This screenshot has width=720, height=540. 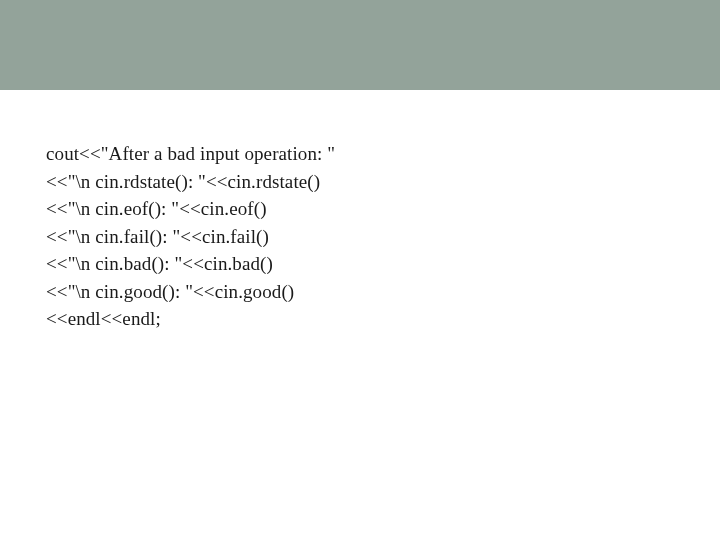 I want to click on code-line: <<"\n cin.eof(): "<<cin.eof(), so click(x=383, y=209).